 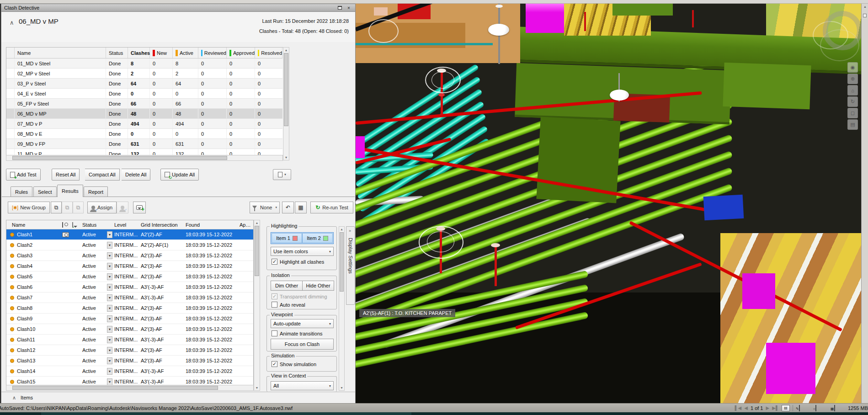 What do you see at coordinates (161, 225) in the screenshot?
I see `results-col-grid: Grid Intersection` at bounding box center [161, 225].